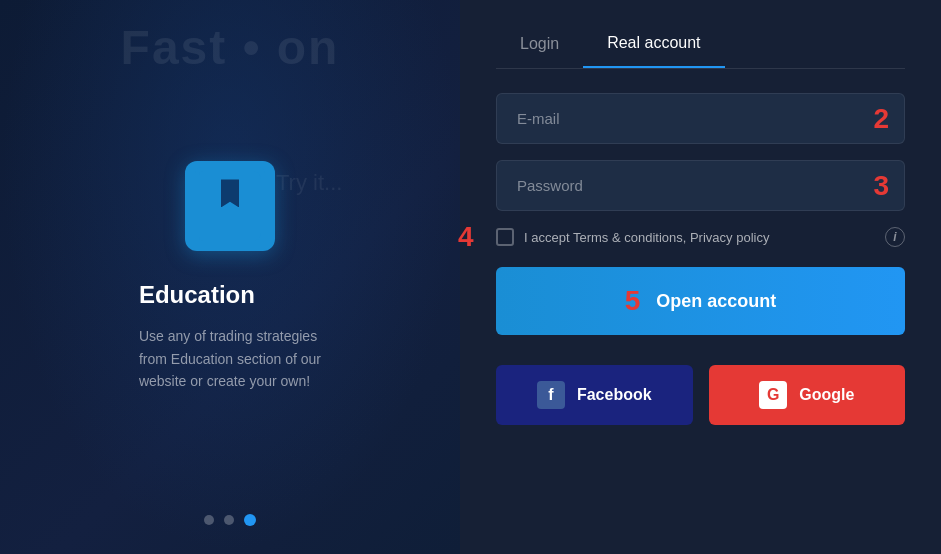 This screenshot has height=554, width=941. Describe the element at coordinates (197, 295) in the screenshot. I see `education-title: Education` at that location.